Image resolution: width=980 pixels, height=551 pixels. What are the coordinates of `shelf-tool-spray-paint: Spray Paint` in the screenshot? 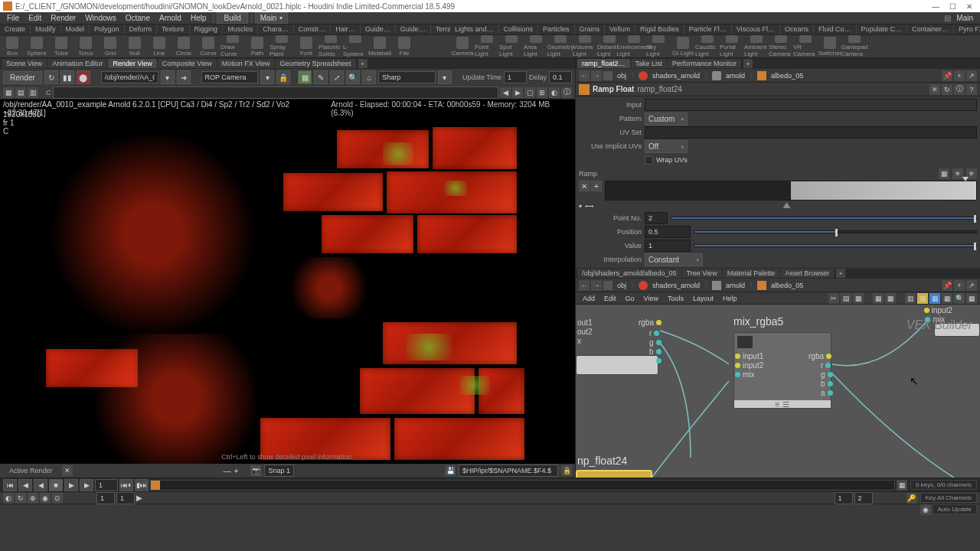 It's located at (282, 46).